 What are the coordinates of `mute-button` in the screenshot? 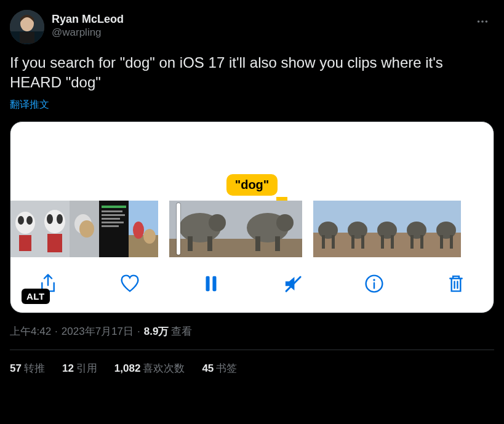 It's located at (293, 284).